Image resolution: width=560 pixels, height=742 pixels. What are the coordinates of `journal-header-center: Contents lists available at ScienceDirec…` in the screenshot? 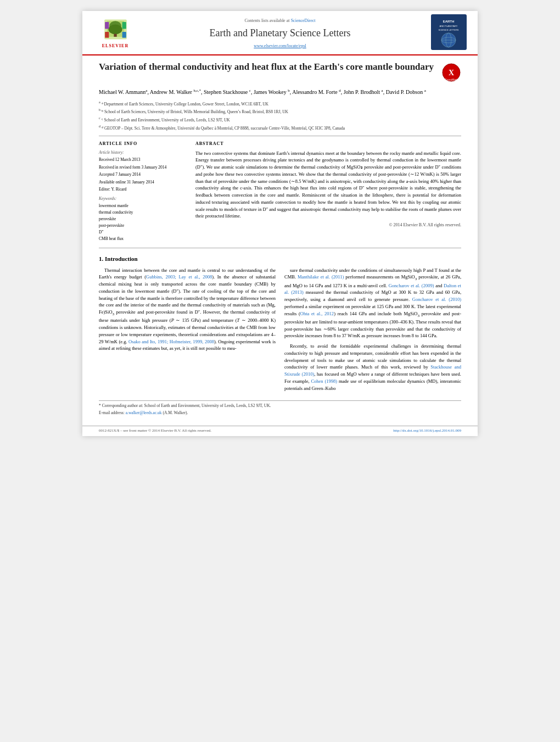 It's located at (280, 33).